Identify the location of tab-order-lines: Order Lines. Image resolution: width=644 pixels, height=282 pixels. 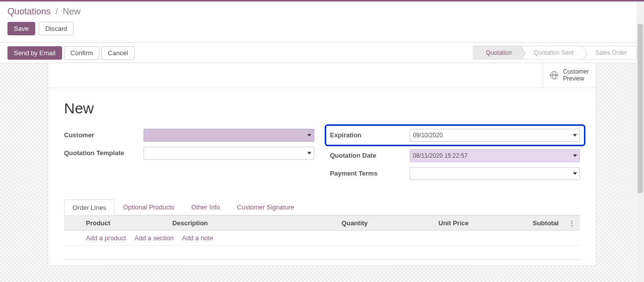
(89, 207).